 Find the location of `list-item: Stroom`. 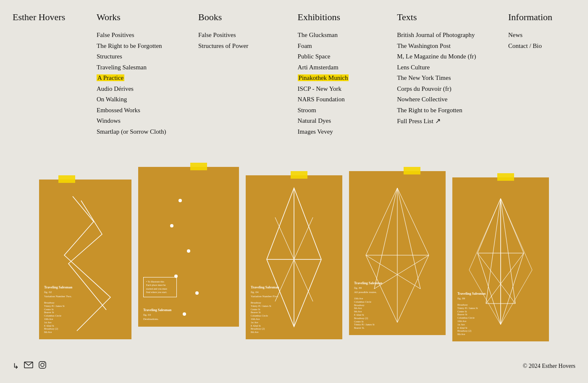

list-item: Stroom is located at coordinates (331, 110).